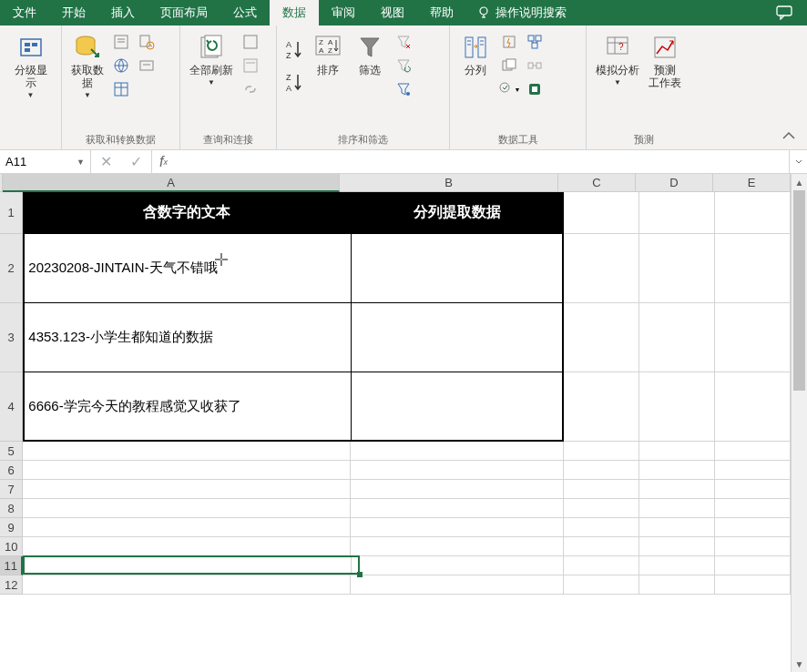 The width and height of the screenshot is (807, 672). What do you see at coordinates (106, 162) in the screenshot?
I see `cancel-formula-button: ✕` at bounding box center [106, 162].